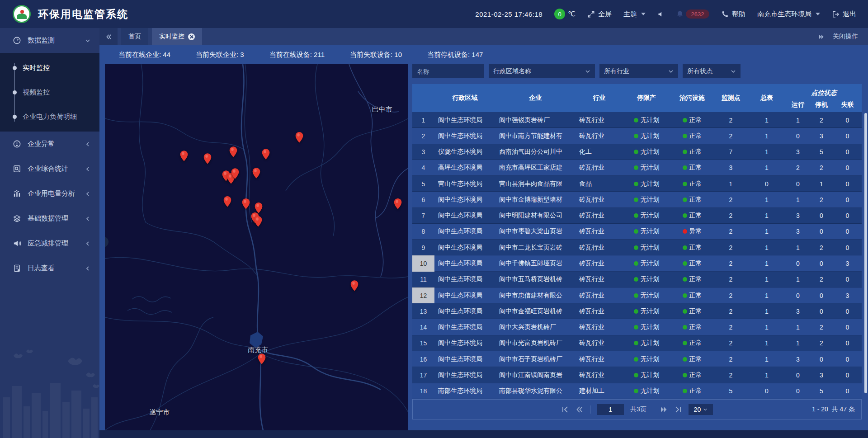 The height and width of the screenshot is (438, 868). What do you see at coordinates (50, 41) in the screenshot?
I see `sidebar-item-1: 数据监测` at bounding box center [50, 41].